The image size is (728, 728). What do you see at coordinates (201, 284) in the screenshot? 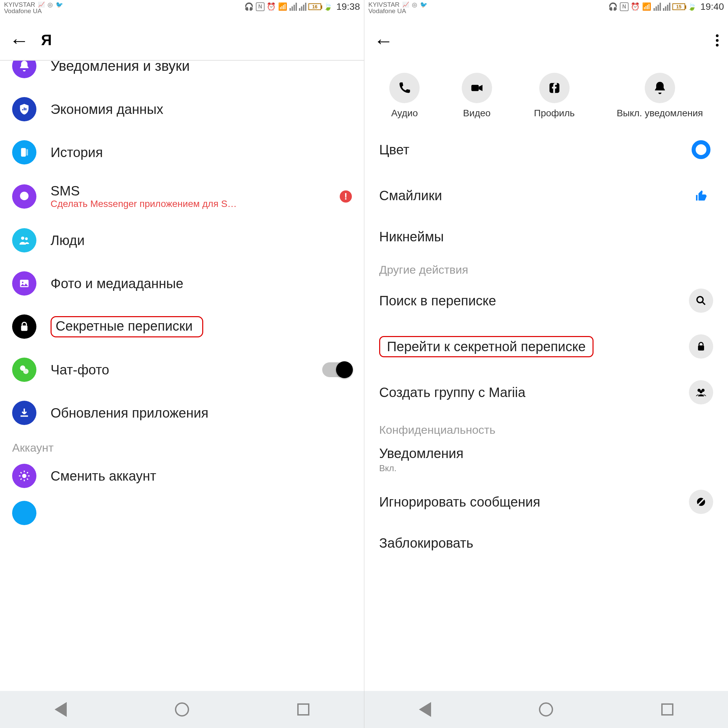
I see `row-label: Фото и медиаданные` at bounding box center [201, 284].